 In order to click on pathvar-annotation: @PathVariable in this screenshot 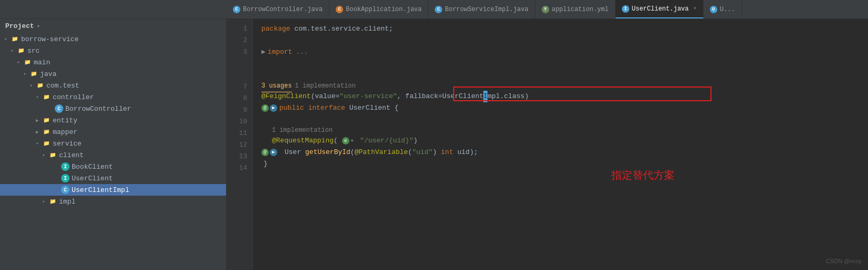, I will do `click(382, 152)`.